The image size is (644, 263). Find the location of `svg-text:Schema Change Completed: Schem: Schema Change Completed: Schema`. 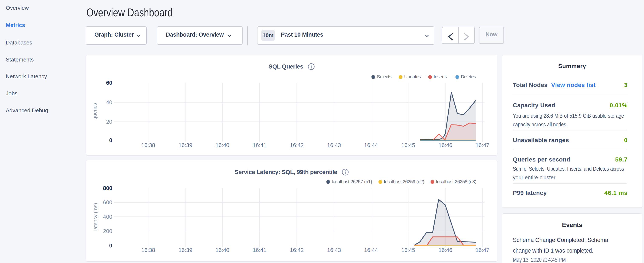

svg-text:Schema Change Completed: Schem: Schema Change Completed: Schema is located at coordinates (560, 240).